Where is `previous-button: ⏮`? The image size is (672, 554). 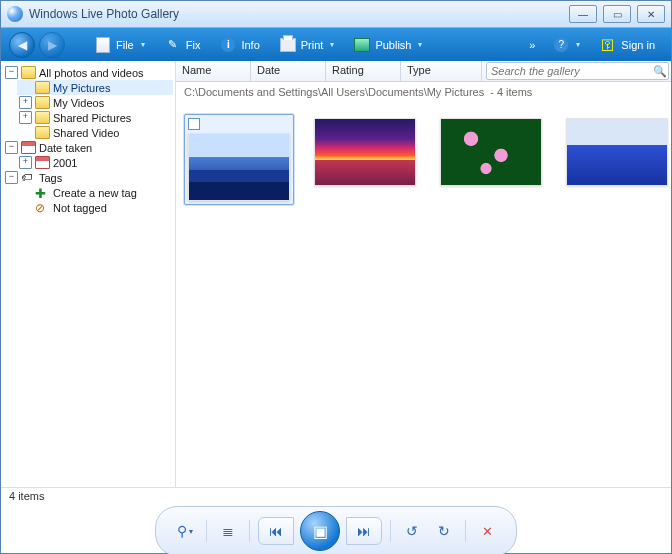 previous-button: ⏮ is located at coordinates (276, 531).